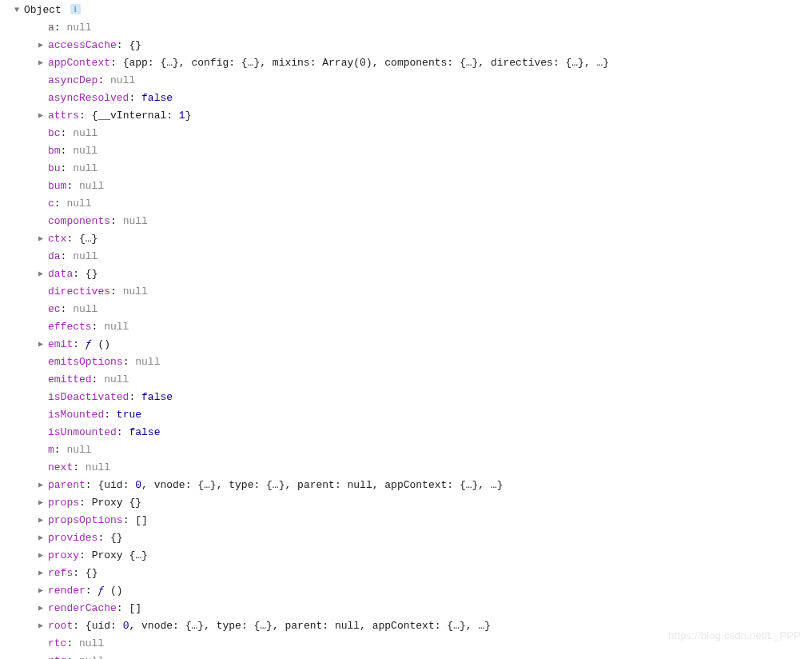 This screenshot has width=812, height=659. What do you see at coordinates (418, 345) in the screenshot?
I see `tree-property-row: ▶emit: ƒ ()` at bounding box center [418, 345].